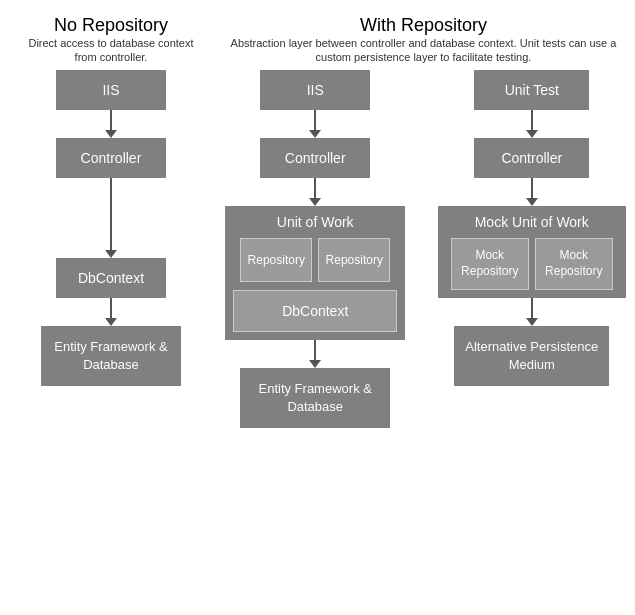  Describe the element at coordinates (315, 273) in the screenshot. I see `col2-uow-container: Unit of Work Repository Repository DbCon…` at that location.